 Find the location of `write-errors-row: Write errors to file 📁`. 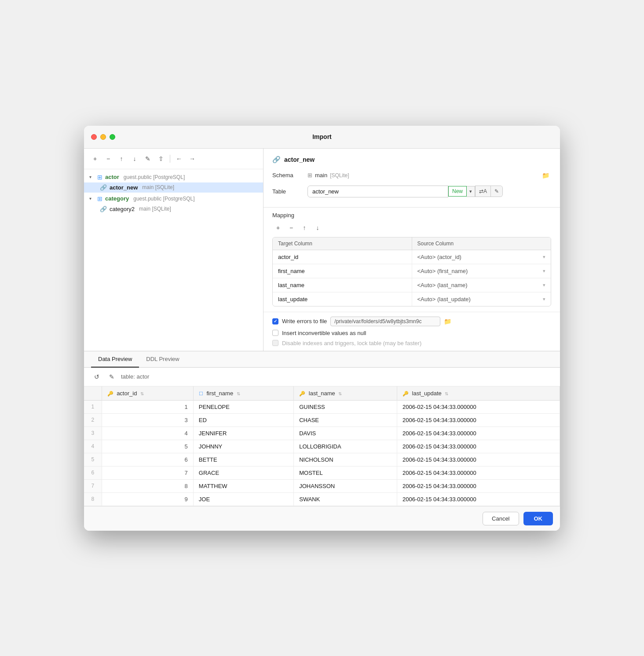

write-errors-row: Write errors to file 📁 is located at coordinates (412, 321).